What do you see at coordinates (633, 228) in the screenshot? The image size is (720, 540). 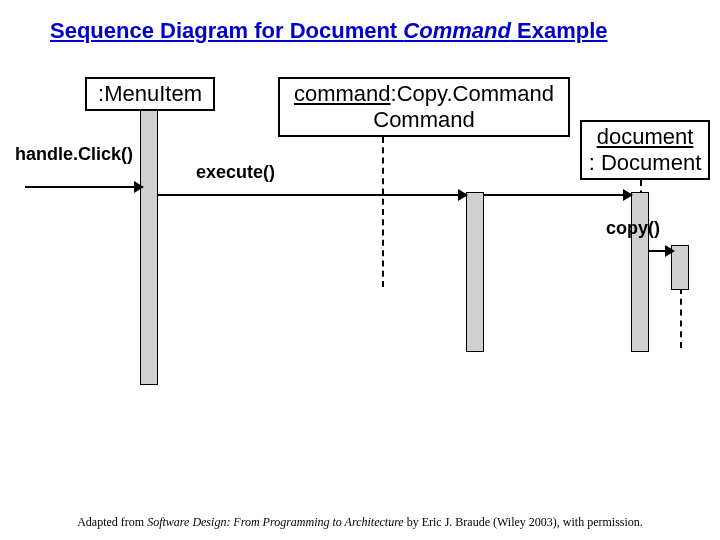 I see `message-label-copy: copy()` at bounding box center [633, 228].